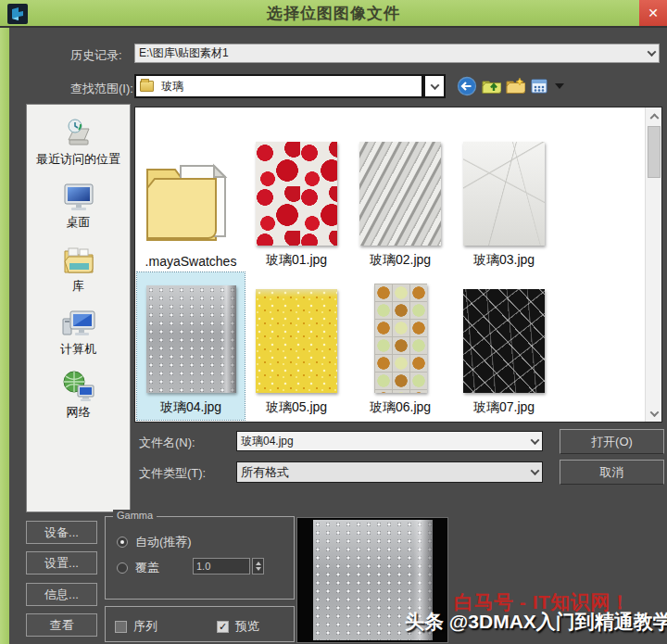  Describe the element at coordinates (400, 193) in the screenshot. I see `file-item: 玻璃02.jpg` at that location.